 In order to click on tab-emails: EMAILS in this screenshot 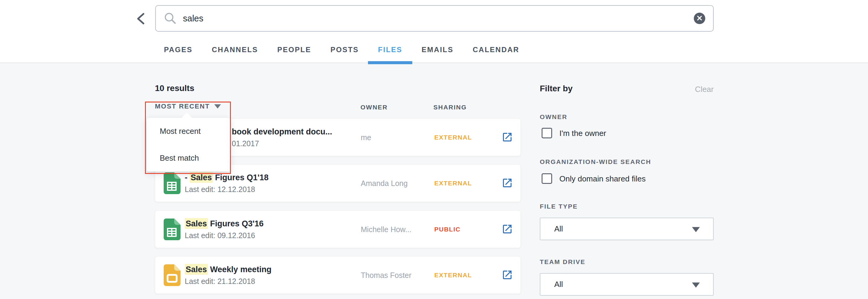, I will do `click(437, 50)`.